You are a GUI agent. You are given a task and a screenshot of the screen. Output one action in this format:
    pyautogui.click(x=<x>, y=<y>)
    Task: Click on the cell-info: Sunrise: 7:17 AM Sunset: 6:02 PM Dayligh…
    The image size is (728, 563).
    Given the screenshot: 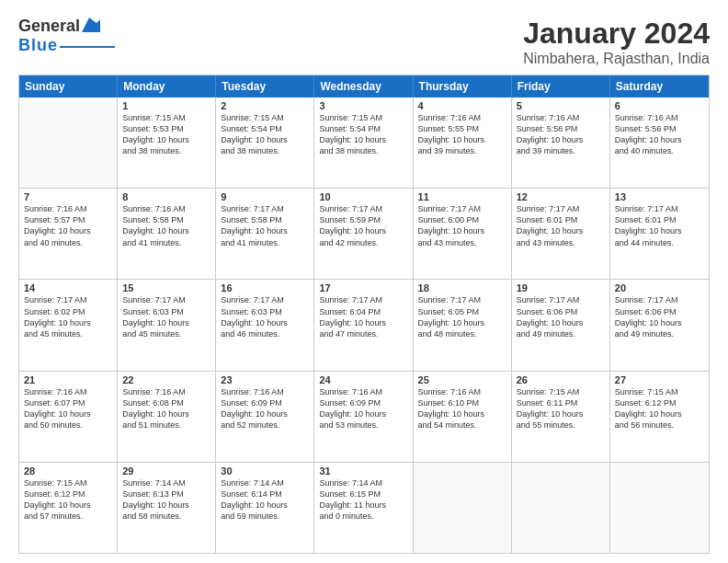 What is the action you would take?
    pyautogui.click(x=68, y=316)
    